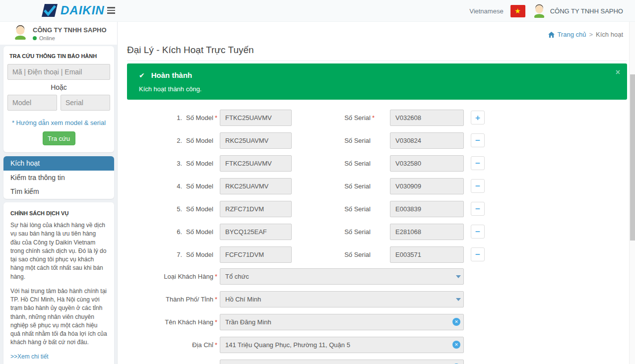 The height and width of the screenshot is (364, 635). Describe the element at coordinates (518, 11) in the screenshot. I see `vietnam-flag-icon: ★` at that location.